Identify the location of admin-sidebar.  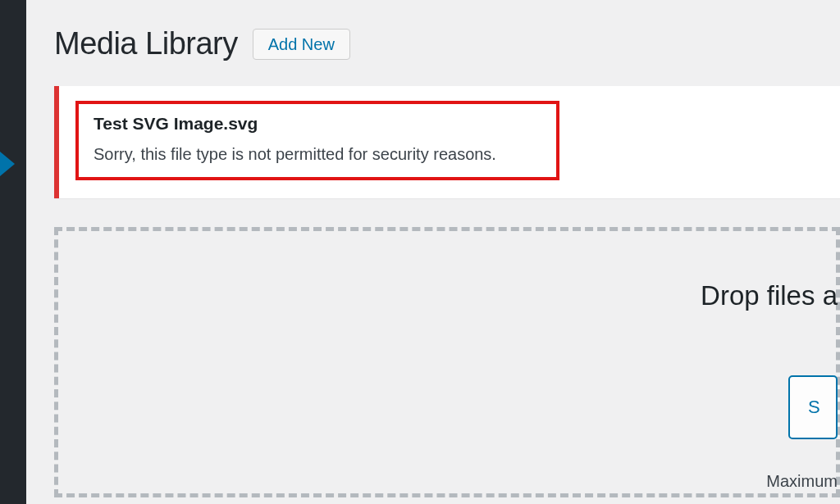
(13, 252).